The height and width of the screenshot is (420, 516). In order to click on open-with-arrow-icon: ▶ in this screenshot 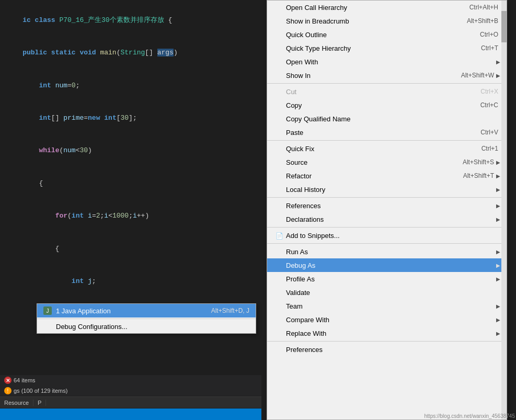, I will do `click(498, 62)`.